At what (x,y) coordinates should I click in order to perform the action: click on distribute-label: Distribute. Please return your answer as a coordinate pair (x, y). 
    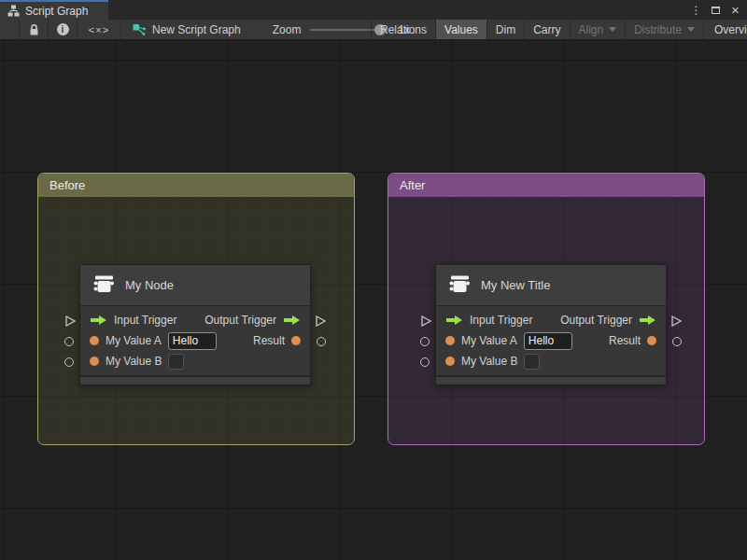
    Looking at the image, I should click on (657, 30).